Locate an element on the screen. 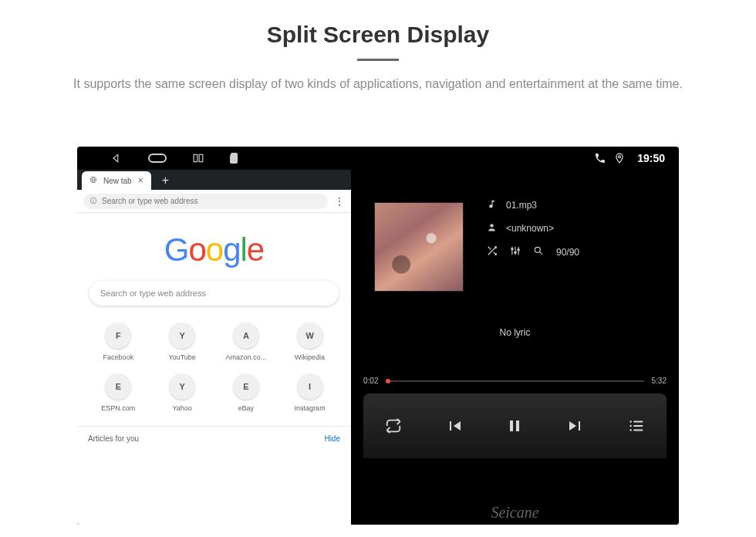 The height and width of the screenshot is (537, 756). tab-strip: New tab × + is located at coordinates (214, 180).